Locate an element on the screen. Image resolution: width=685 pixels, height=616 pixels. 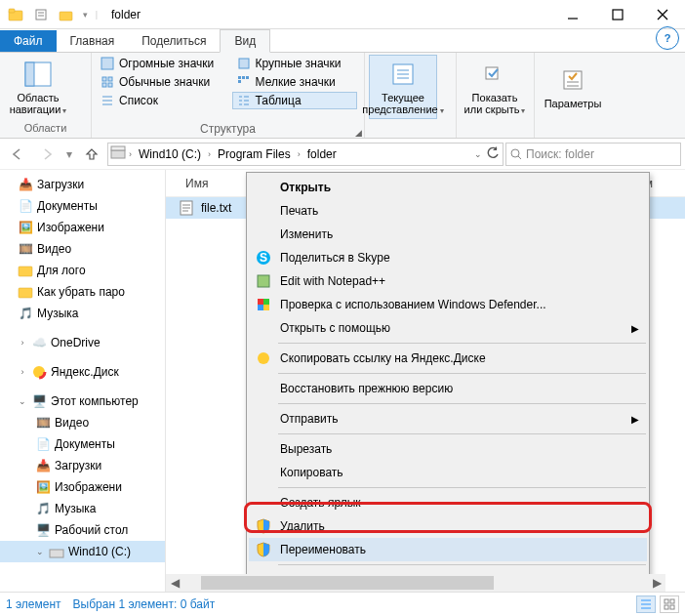
layout-huge: Огромные значки is located at coordinates (161, 63).